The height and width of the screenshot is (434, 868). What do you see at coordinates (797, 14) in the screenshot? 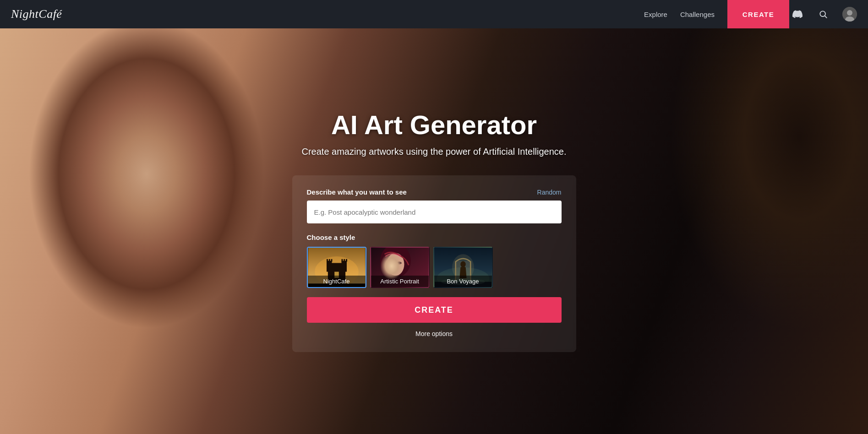
I see `discord-icon` at bounding box center [797, 14].